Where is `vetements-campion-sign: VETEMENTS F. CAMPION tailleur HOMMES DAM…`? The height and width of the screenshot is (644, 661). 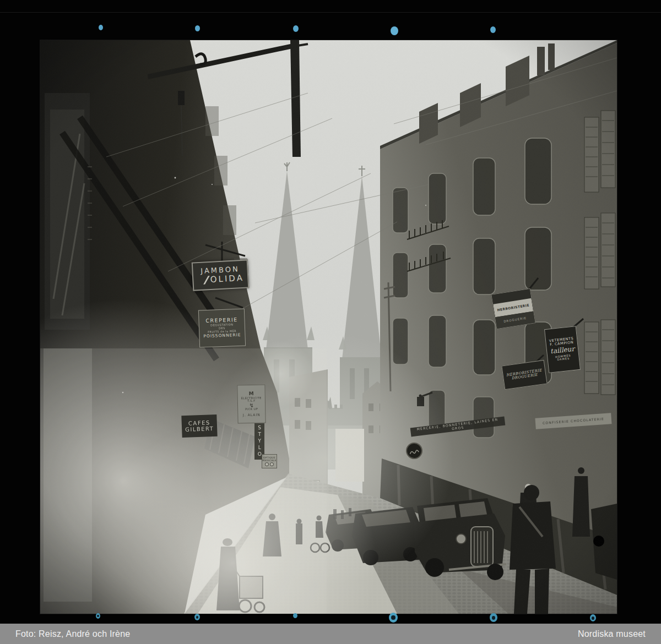 vetements-campion-sign: VETEMENTS F. CAMPION tailleur HOMMES DAM… is located at coordinates (562, 350).